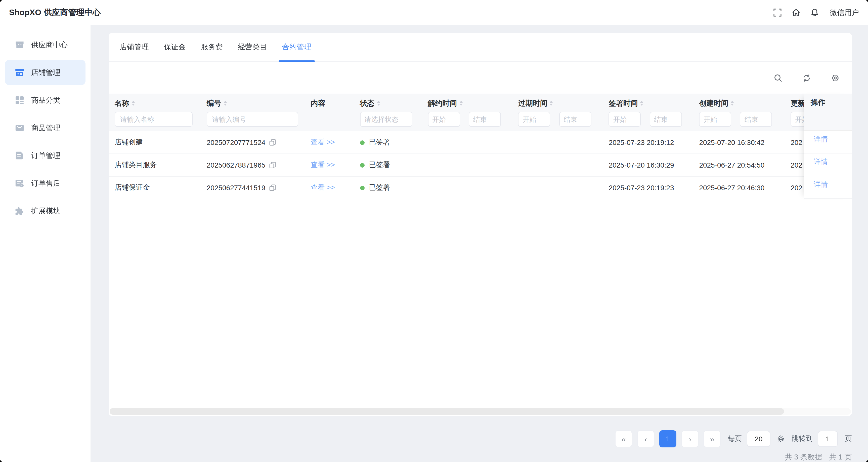  I want to click on sort-cancel-time, so click(461, 103).